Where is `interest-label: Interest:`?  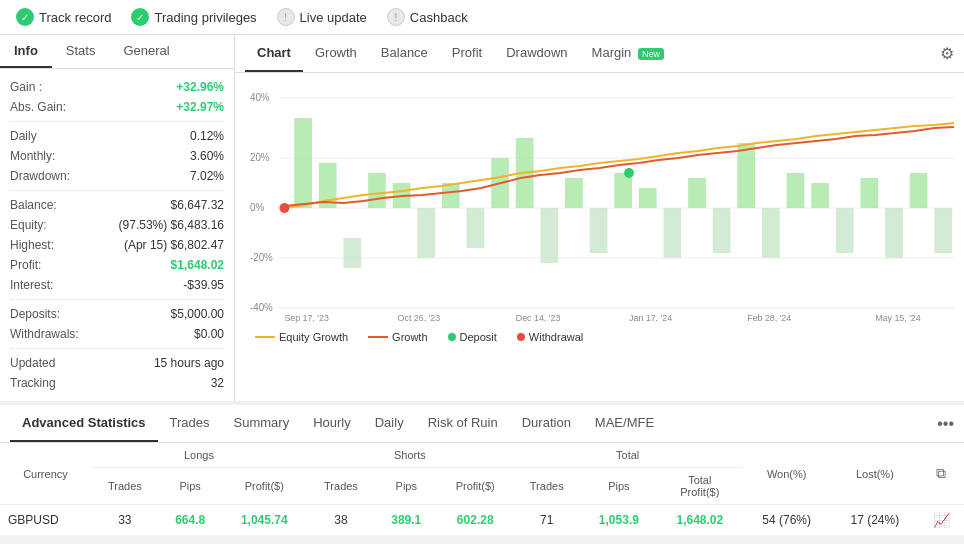 interest-label: Interest: is located at coordinates (32, 285).